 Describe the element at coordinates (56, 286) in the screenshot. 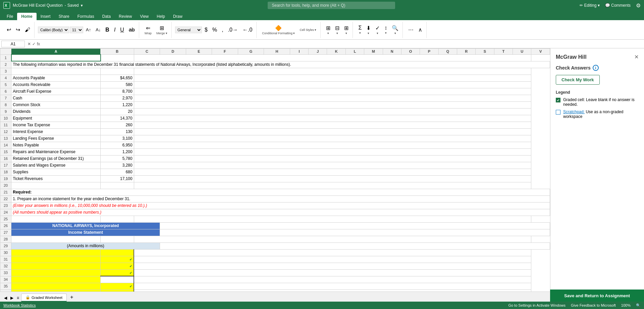

I see `cell-a35` at that location.